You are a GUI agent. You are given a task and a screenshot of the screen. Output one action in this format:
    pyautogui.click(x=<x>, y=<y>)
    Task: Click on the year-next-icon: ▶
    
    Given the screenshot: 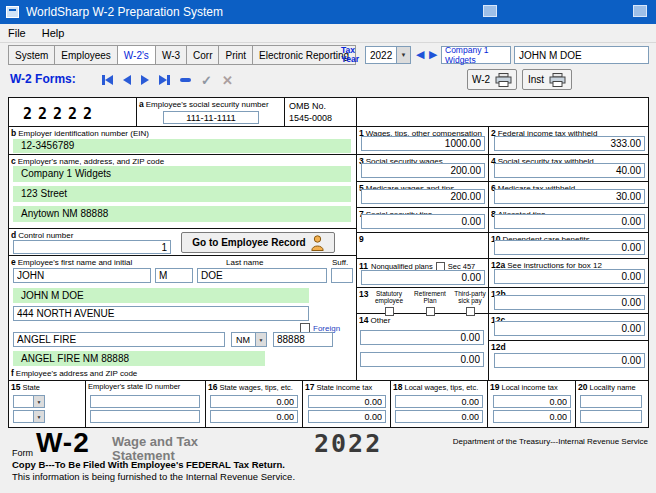 What is the action you would take?
    pyautogui.click(x=433, y=54)
    